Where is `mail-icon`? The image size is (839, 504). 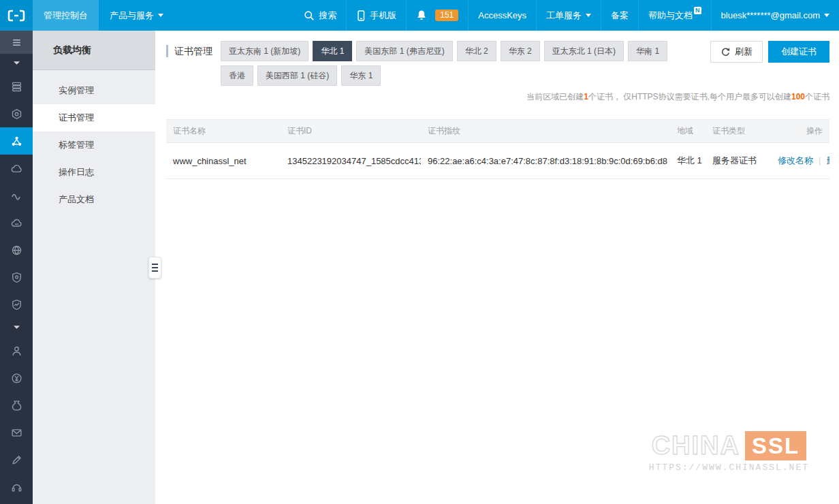
mail-icon is located at coordinates (16, 432).